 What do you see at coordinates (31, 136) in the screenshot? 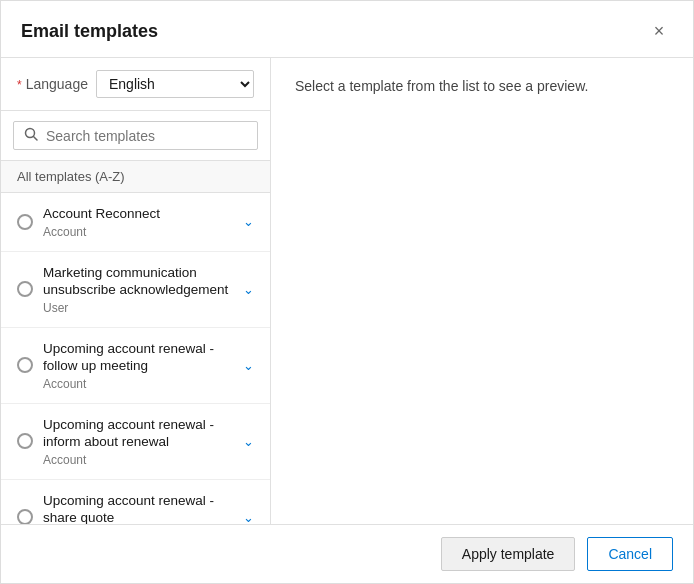
I see `search-icon` at bounding box center [31, 136].